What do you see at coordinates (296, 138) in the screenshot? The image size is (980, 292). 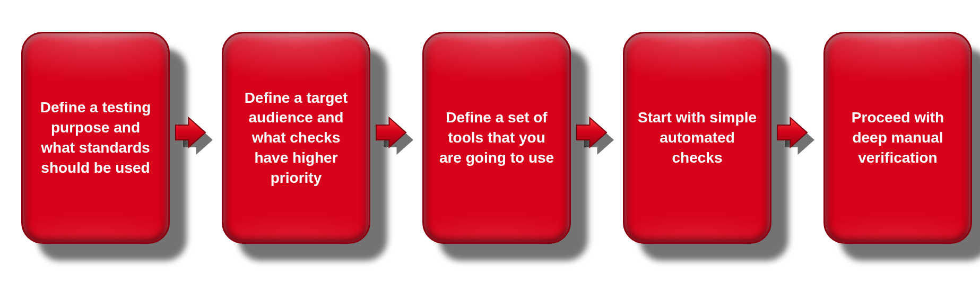 I see `step-2: Define a target audience and what checks…` at bounding box center [296, 138].